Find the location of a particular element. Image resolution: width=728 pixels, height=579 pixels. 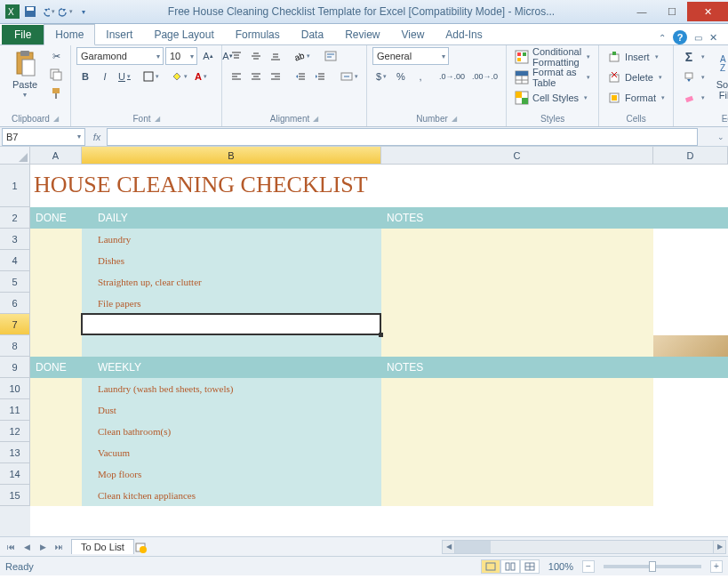

clear-button is located at coordinates (693, 98).